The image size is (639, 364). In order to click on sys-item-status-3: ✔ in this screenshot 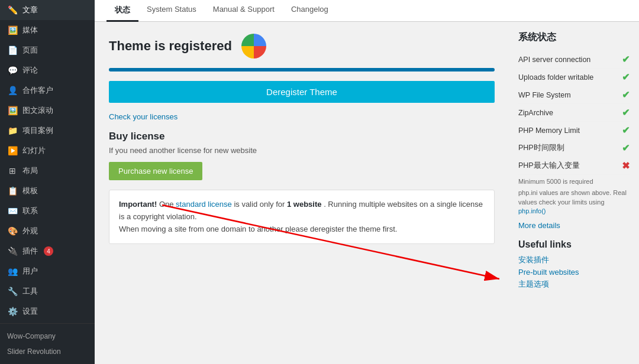, I will do `click(626, 112)`.